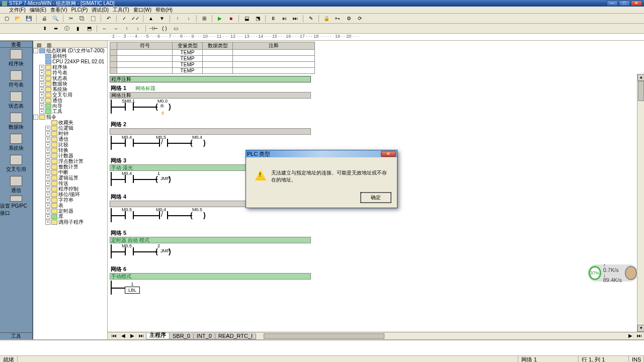 This screenshot has height=362, width=644. Describe the element at coordinates (360, 19) in the screenshot. I see `refresh-icon: ⟳` at that location.